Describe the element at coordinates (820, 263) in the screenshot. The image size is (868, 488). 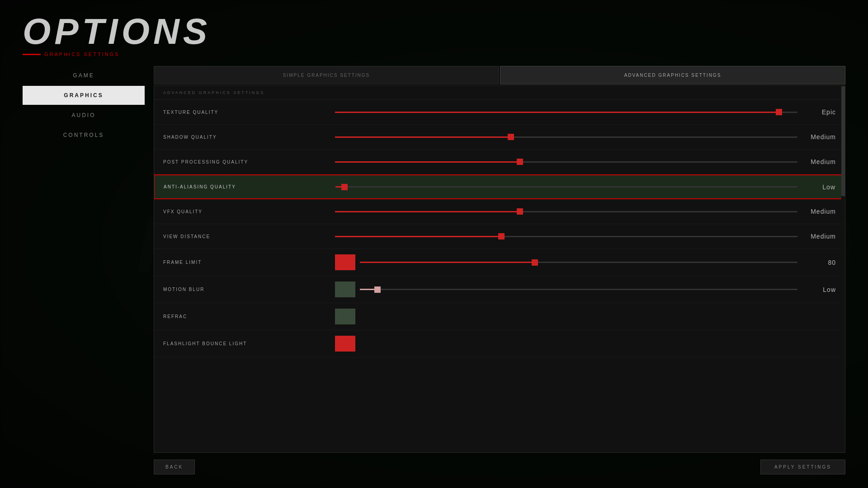
I see `slider-value-fl: 80` at that location.